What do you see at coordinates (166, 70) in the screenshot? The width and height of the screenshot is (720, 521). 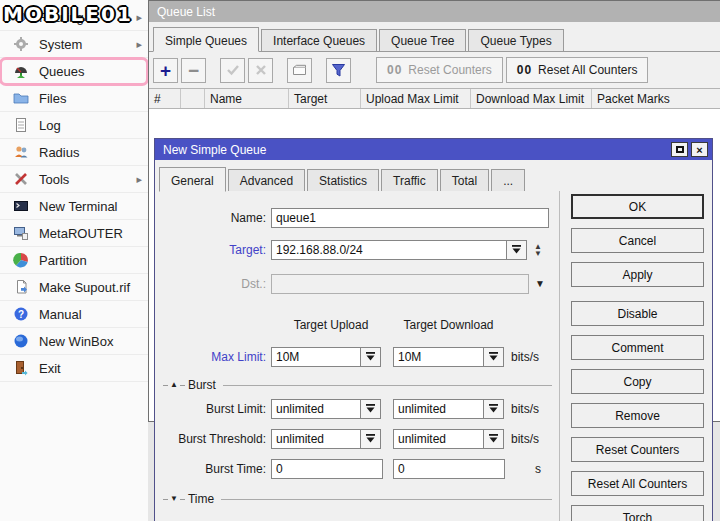 I see `add-button: +` at bounding box center [166, 70].